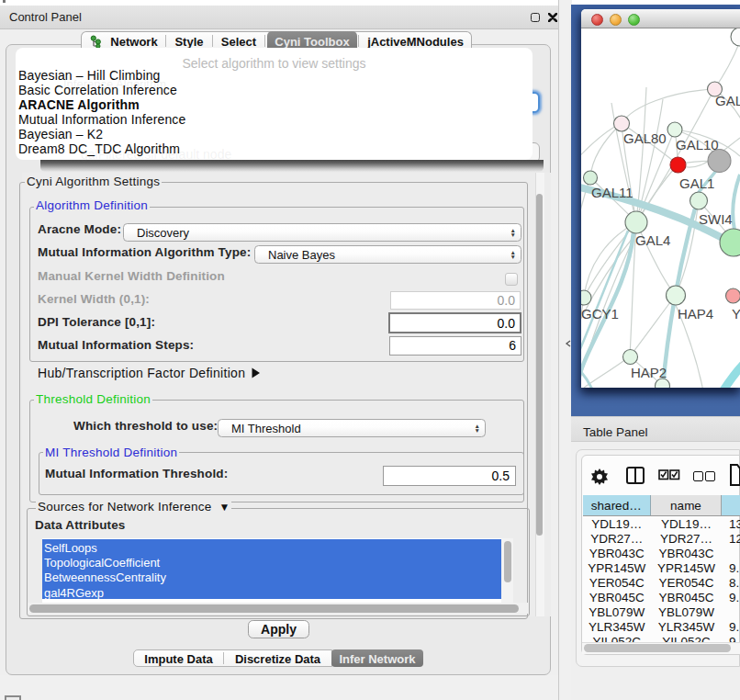 The width and height of the screenshot is (740, 700). What do you see at coordinates (697, 184) in the screenshot?
I see `svg-text: GAL1` at bounding box center [697, 184].